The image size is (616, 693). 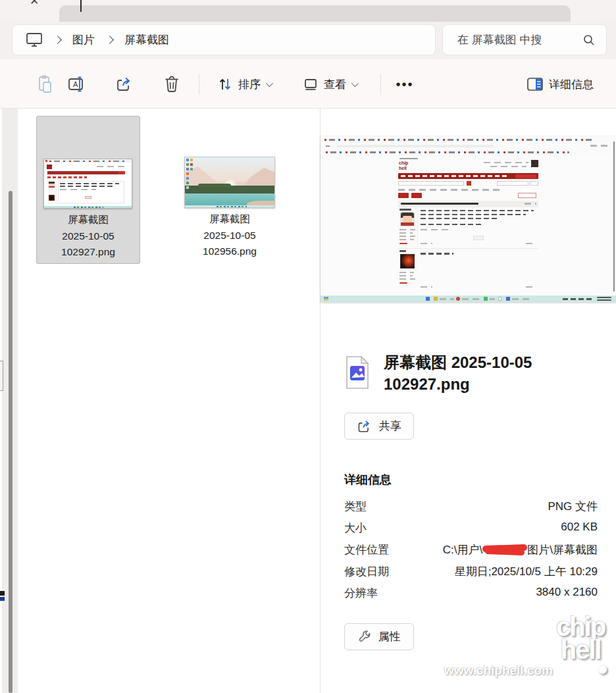 I want to click on forum-navbar-button, so click(x=526, y=176).